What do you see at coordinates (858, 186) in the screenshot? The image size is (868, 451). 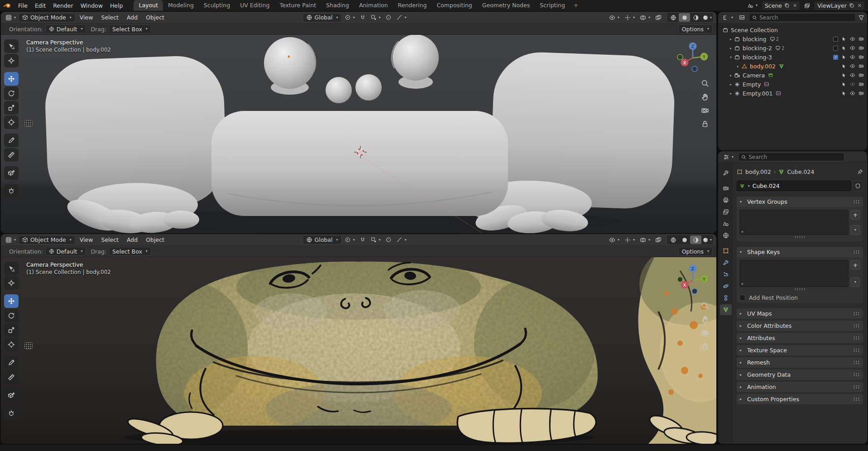 I see `fake-user-shield-button` at bounding box center [858, 186].